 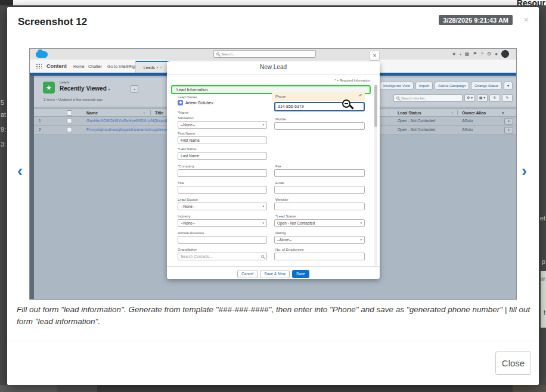 I want to click on background-left-text: 5, so click(x=2, y=102).